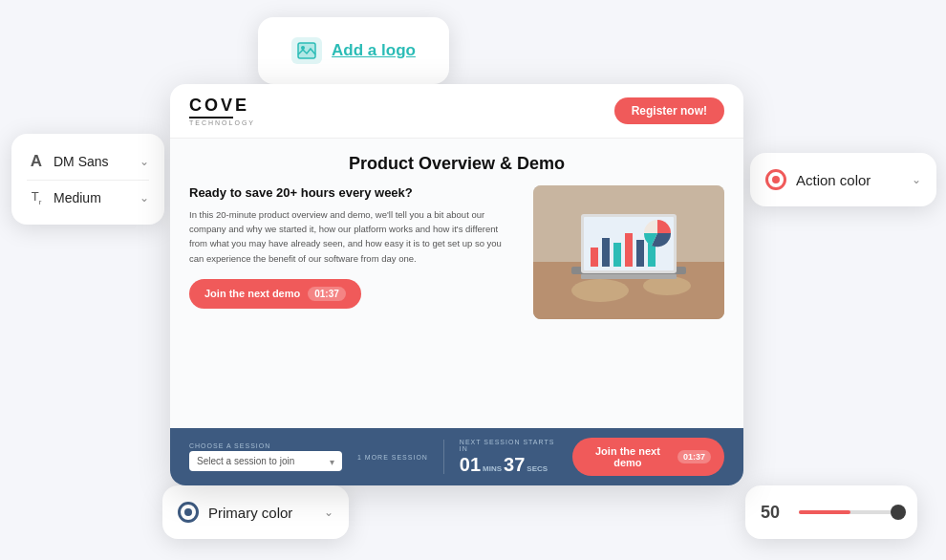  What do you see at coordinates (831, 512) in the screenshot?
I see `slider-panel: 50` at bounding box center [831, 512].